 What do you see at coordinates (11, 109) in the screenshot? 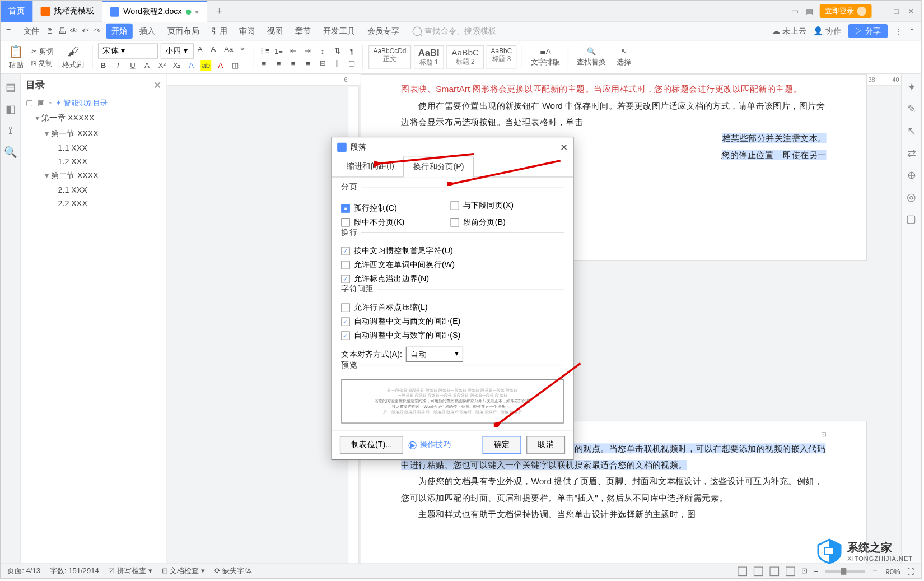
I see `nav-tool-icon: ◧` at bounding box center [11, 109].